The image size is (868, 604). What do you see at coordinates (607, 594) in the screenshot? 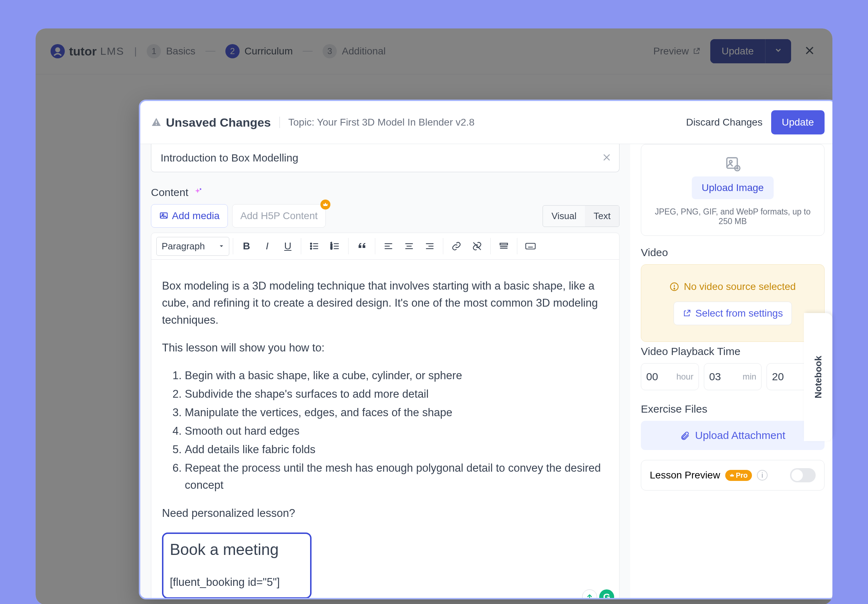
I see `grammarly-icon: G` at bounding box center [607, 594].